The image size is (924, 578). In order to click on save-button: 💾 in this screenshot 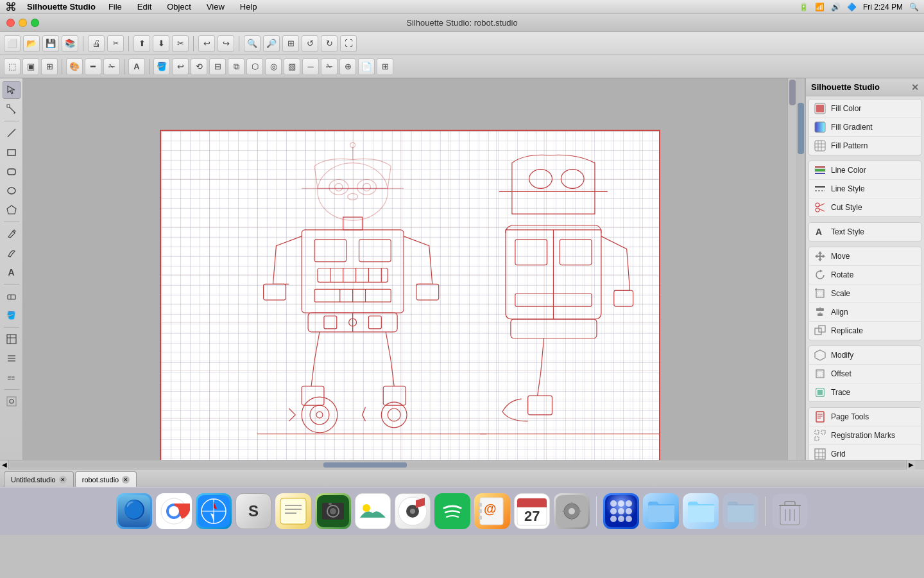, I will do `click(51, 44)`.